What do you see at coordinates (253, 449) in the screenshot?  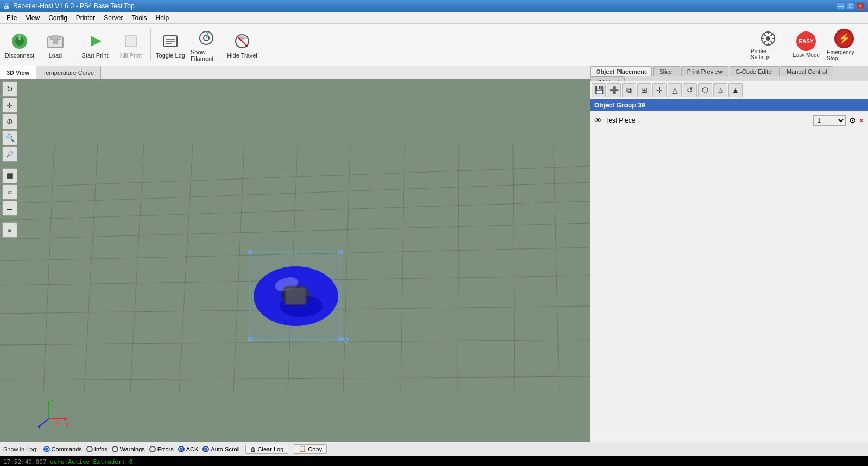 I see `clear-log-icon: 🗑` at bounding box center [253, 449].